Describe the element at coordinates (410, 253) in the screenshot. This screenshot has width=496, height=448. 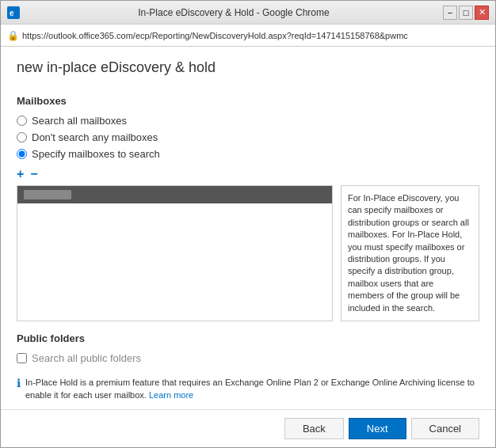
I see `help-tooltip: For In-Place eDiscovery, you can specify…` at that location.